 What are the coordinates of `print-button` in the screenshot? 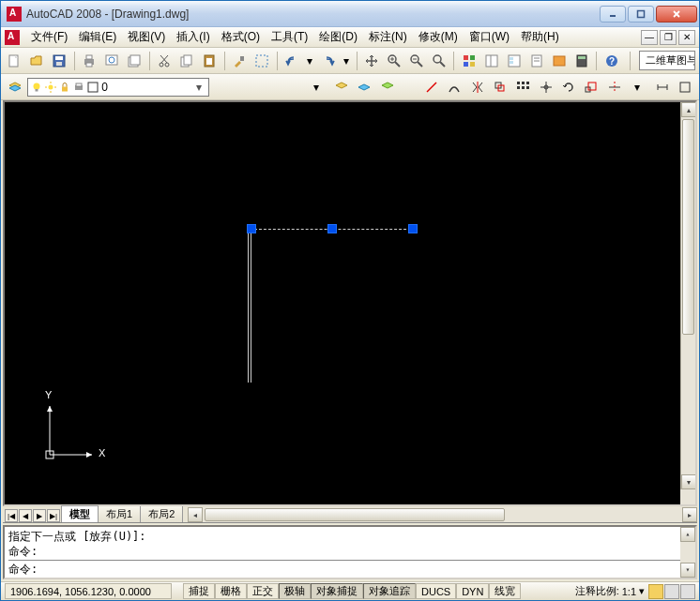 It's located at (90, 61).